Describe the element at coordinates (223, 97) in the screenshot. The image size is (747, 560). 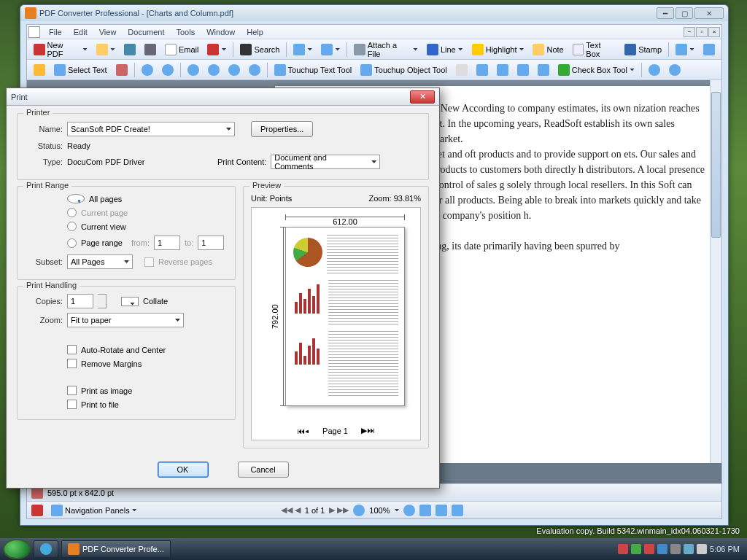
I see `dialog-title-bar: Print ✕` at that location.